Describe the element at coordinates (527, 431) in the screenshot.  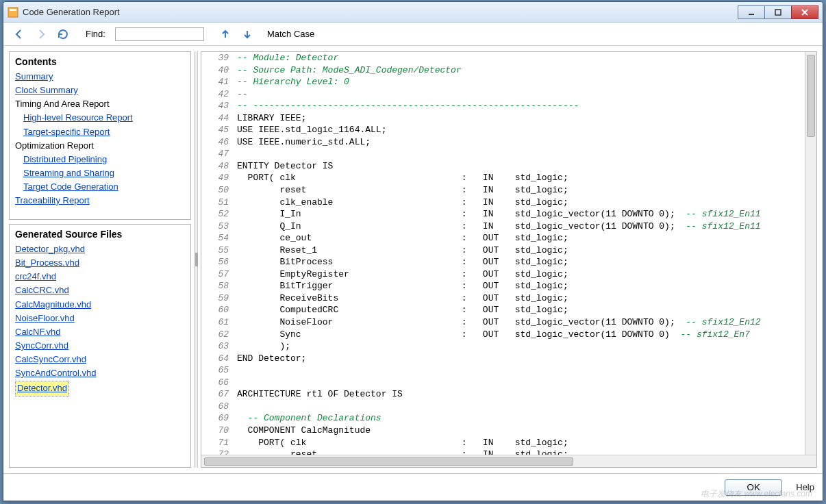
I see `code-text: COMPONENT CalcMagnitude` at that location.